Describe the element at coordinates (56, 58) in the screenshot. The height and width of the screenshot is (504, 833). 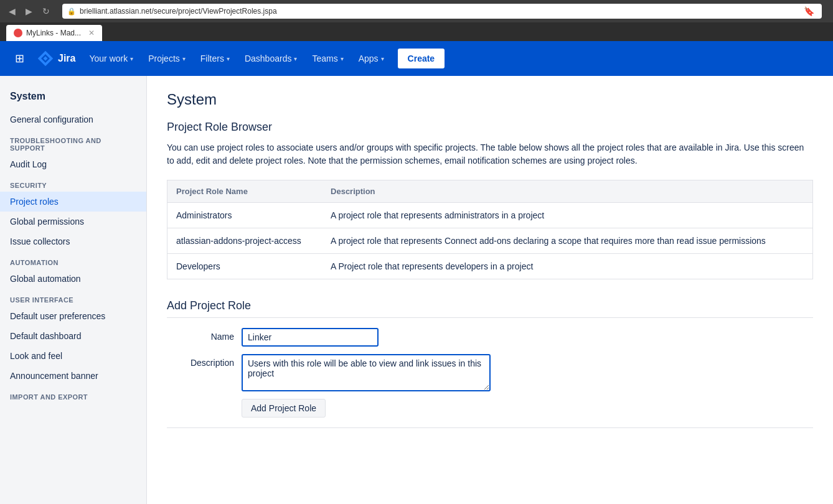
I see `jira-logo: Jira` at that location.